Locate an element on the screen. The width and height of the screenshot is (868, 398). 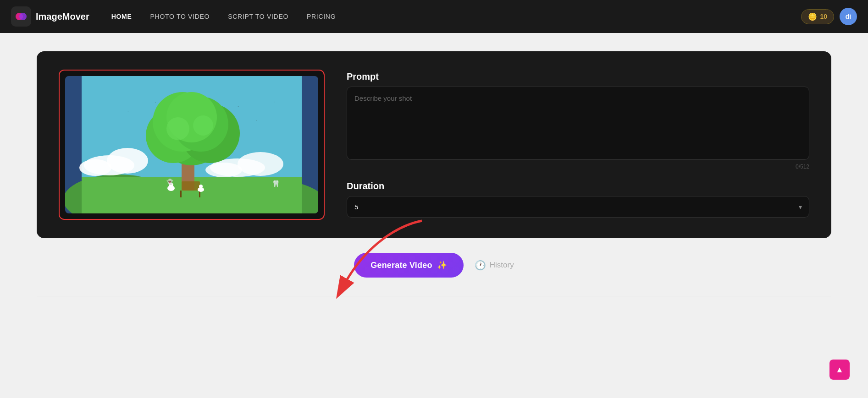
history-button: 🕐 History is located at coordinates (494, 265).